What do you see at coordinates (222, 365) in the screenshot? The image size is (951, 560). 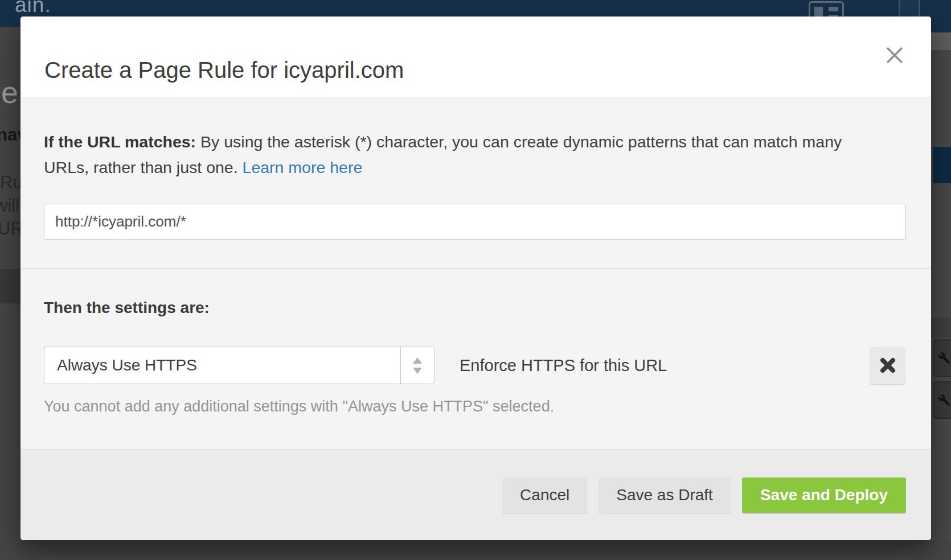 I see `setting-select-value: Always Use HTTPS` at bounding box center [222, 365].